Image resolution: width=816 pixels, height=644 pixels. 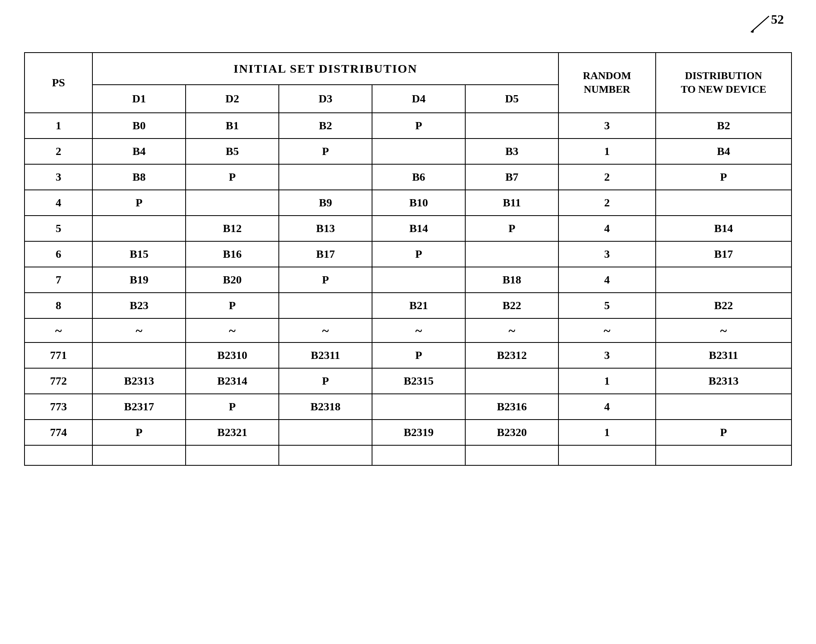 What do you see at coordinates (232, 280) in the screenshot?
I see `cell-d2: B20` at bounding box center [232, 280].